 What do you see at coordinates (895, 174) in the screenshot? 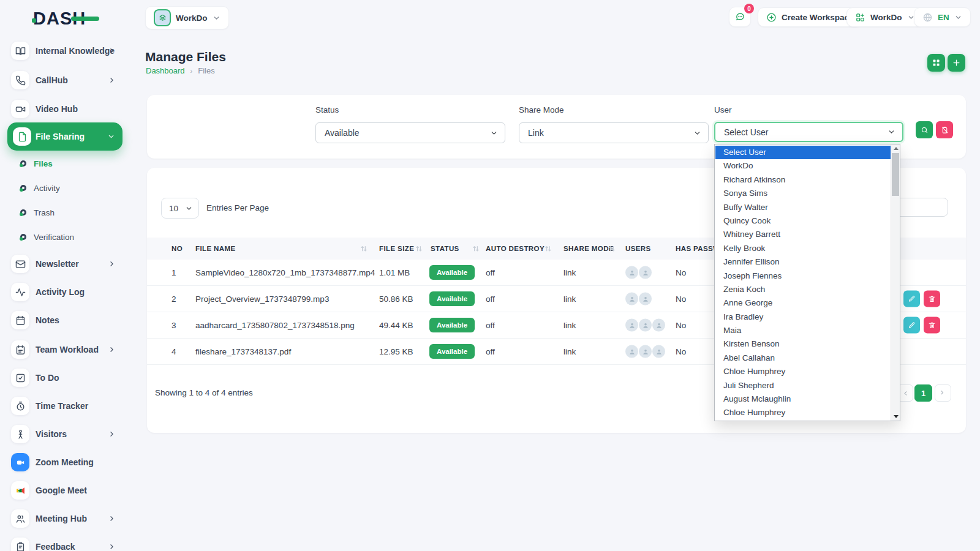
I see `scrollbar-thumb` at bounding box center [895, 174].